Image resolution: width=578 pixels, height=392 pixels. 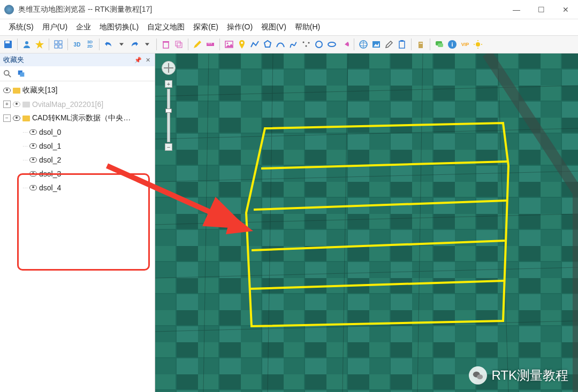 What do you see at coordinates (77, 60) in the screenshot?
I see `sidebar-header: 收藏夹 📌 ✕` at bounding box center [77, 60].